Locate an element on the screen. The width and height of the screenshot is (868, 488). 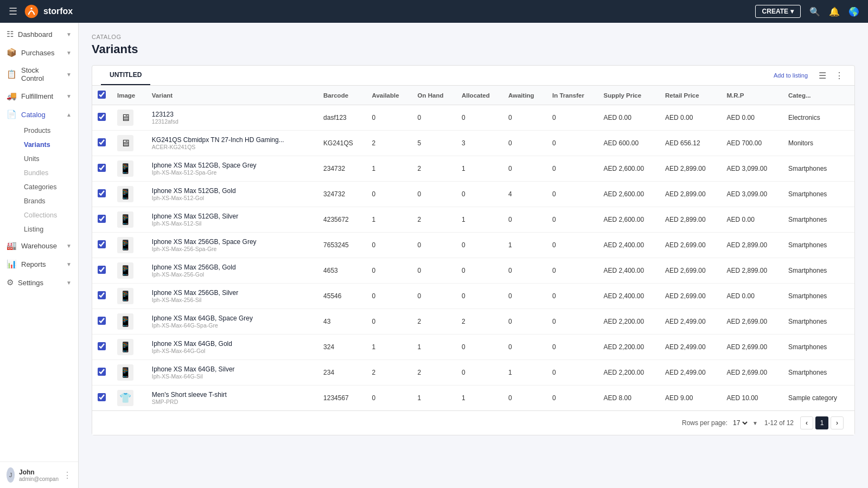
awaiting-6: 0 is located at coordinates (525, 271).